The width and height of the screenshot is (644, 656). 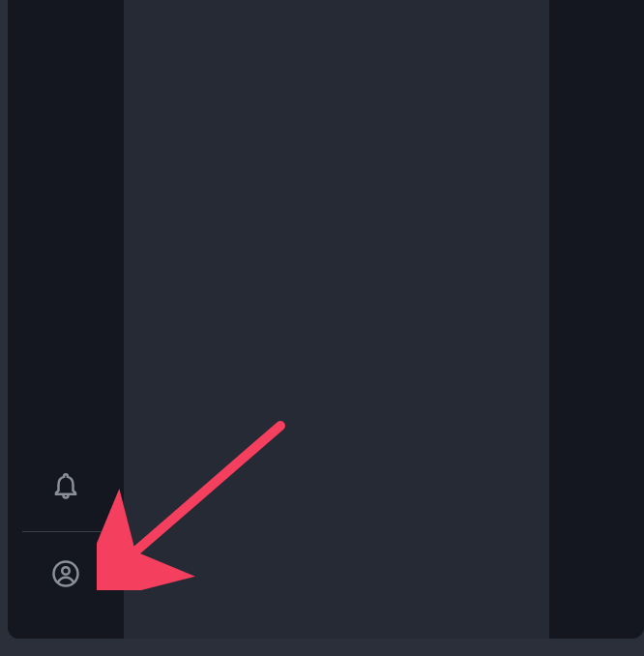 What do you see at coordinates (66, 576) in the screenshot?
I see `sidebar-item-account` at bounding box center [66, 576].